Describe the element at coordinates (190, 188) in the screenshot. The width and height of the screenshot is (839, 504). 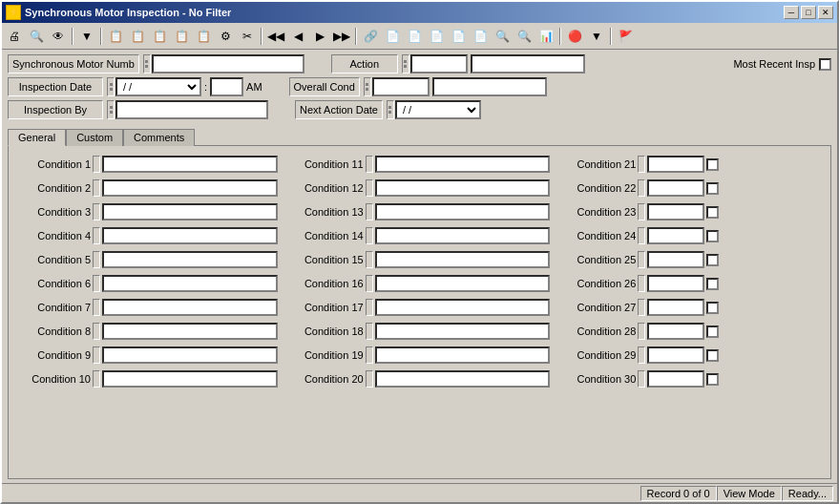
I see `condition-2-input` at that location.